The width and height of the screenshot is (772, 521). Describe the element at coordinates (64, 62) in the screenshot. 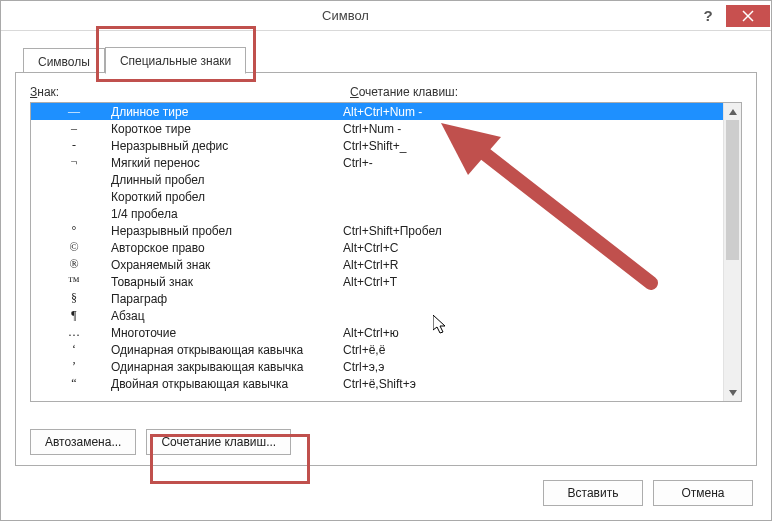

I see `tab-symbols: Символы` at that location.